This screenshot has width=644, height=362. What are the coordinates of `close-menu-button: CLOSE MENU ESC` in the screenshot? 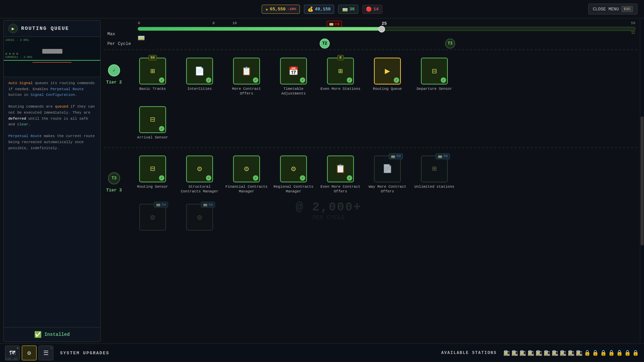 It's located at (613, 9).